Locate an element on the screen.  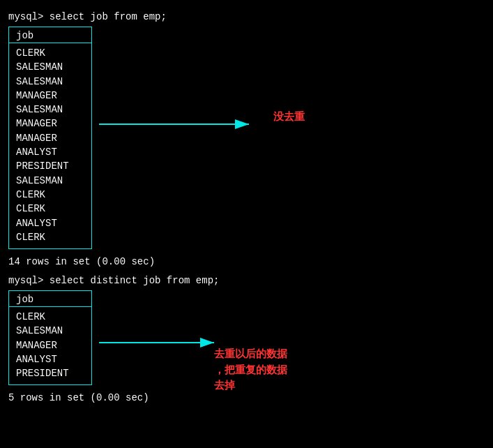
table2-body: CLERKSALESMANMANAGERANALYSTPRESIDENT is located at coordinates (50, 346).